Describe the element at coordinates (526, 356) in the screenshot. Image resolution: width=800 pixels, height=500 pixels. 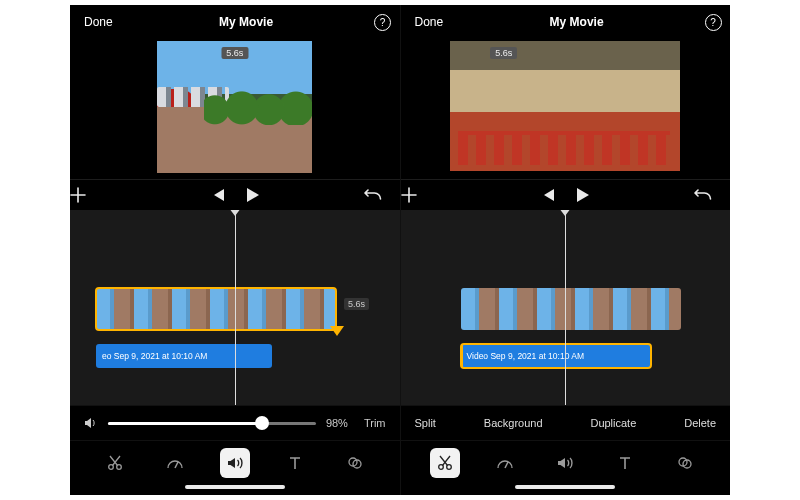
I see `audio-clip-label: Video Sep 9, 2021 at 10:10 AM` at that location.